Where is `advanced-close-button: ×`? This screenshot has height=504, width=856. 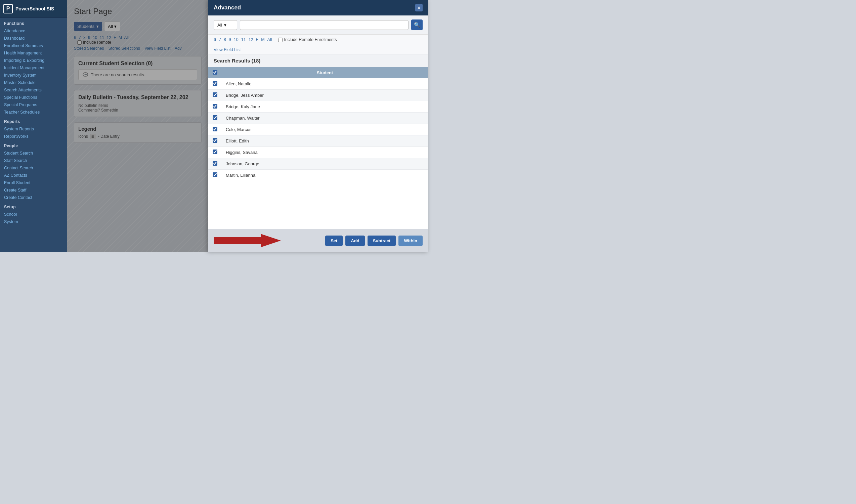 advanced-close-button: × is located at coordinates (419, 8).